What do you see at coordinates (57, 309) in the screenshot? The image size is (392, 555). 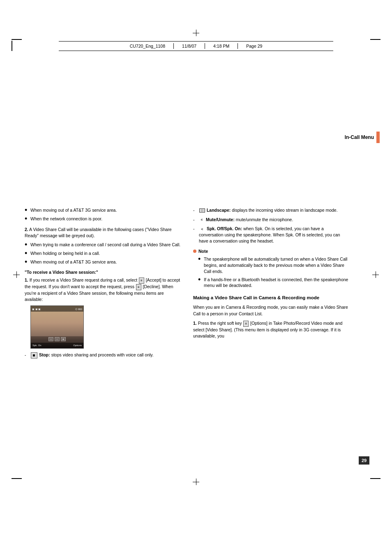 I see `phone-status-bar: ▣ ▣ ▣ ⌬ ⊞⊟` at bounding box center [57, 309].